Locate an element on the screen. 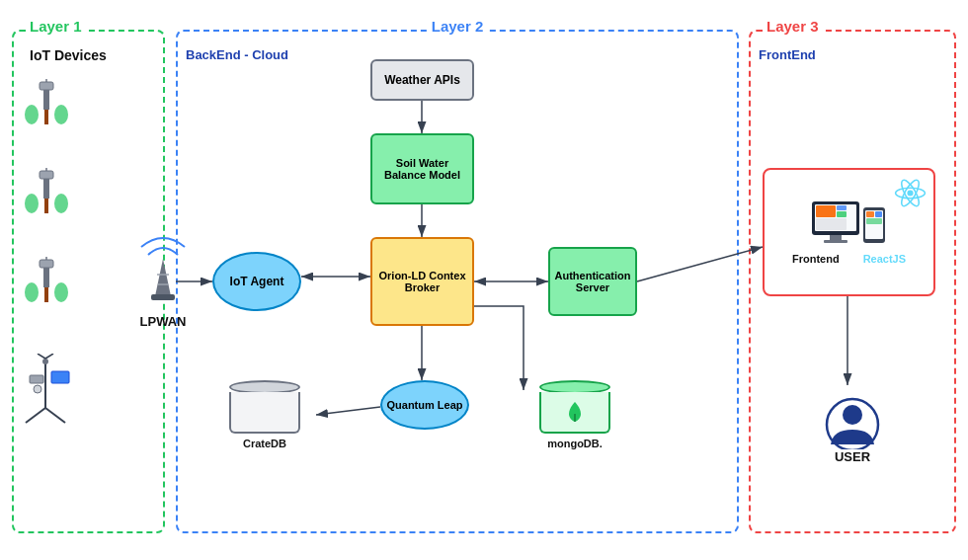  orion-label: Orion-LD Contex Broker is located at coordinates (423, 281).